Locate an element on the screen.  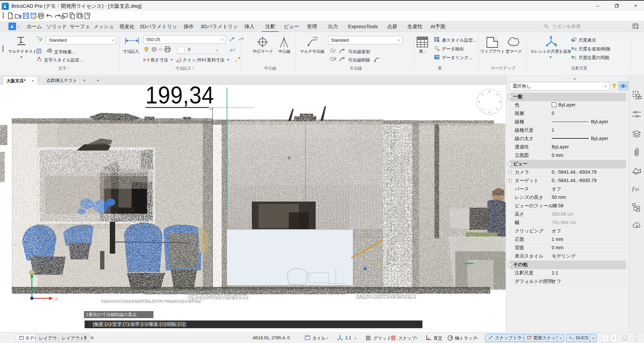
svg-text: f is located at coordinates (633, 189).